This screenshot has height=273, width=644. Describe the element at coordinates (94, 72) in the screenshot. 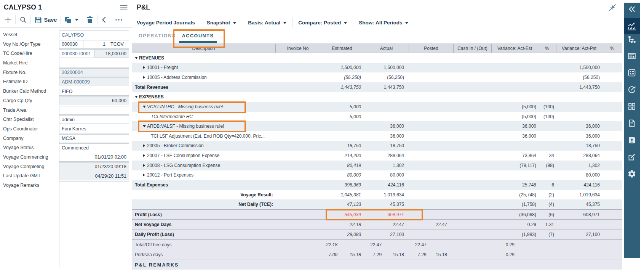

I see `field-input: 20200004` at that location.